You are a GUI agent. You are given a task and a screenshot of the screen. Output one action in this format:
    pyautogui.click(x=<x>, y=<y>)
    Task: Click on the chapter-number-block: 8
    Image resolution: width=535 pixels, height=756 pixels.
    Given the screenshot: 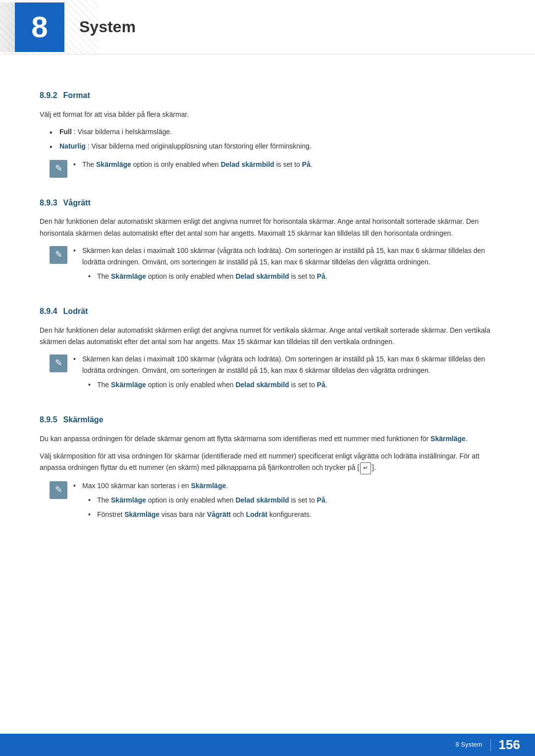 What is the action you would take?
    pyautogui.click(x=40, y=27)
    